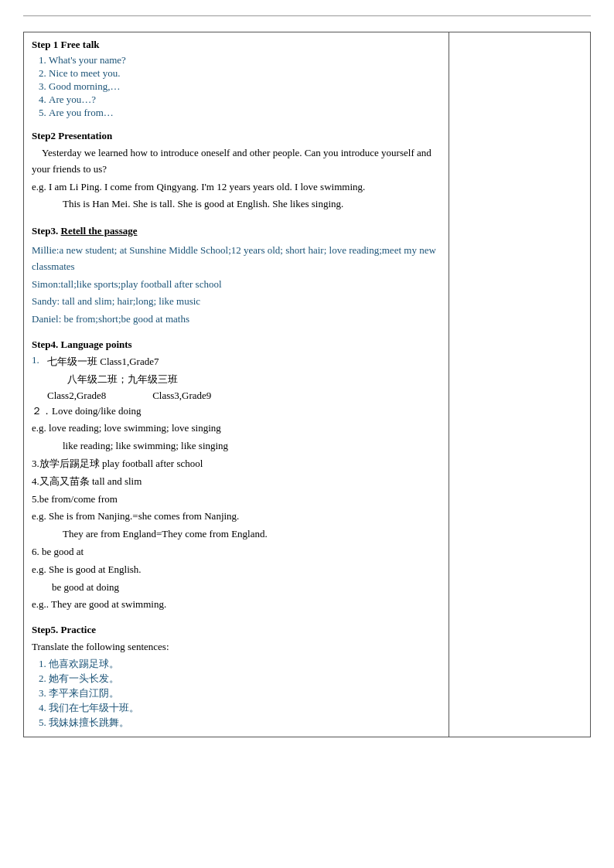 The height and width of the screenshot is (868, 614). What do you see at coordinates (244, 113) in the screenshot?
I see `list-item: Are you from…` at bounding box center [244, 113].